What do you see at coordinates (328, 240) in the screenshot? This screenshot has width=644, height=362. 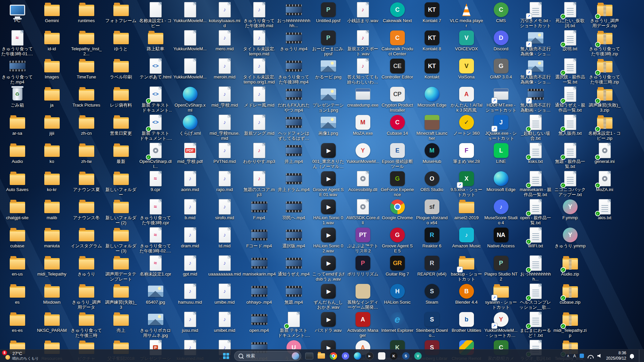 I see `desktop-icon: HALion Sonic 02.wav` at bounding box center [328, 240].